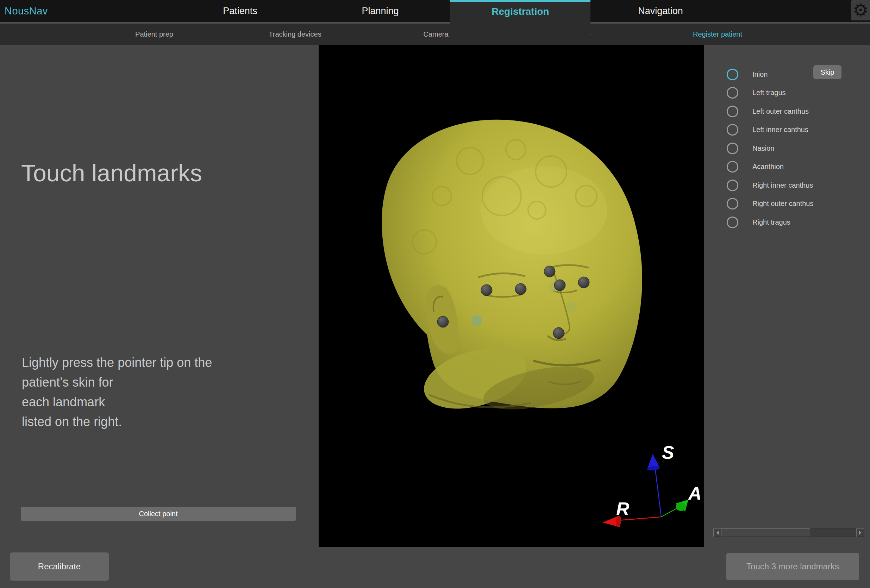 The width and height of the screenshot is (870, 588). Describe the element at coordinates (668, 453) in the screenshot. I see `axis-s-label: S` at that location.